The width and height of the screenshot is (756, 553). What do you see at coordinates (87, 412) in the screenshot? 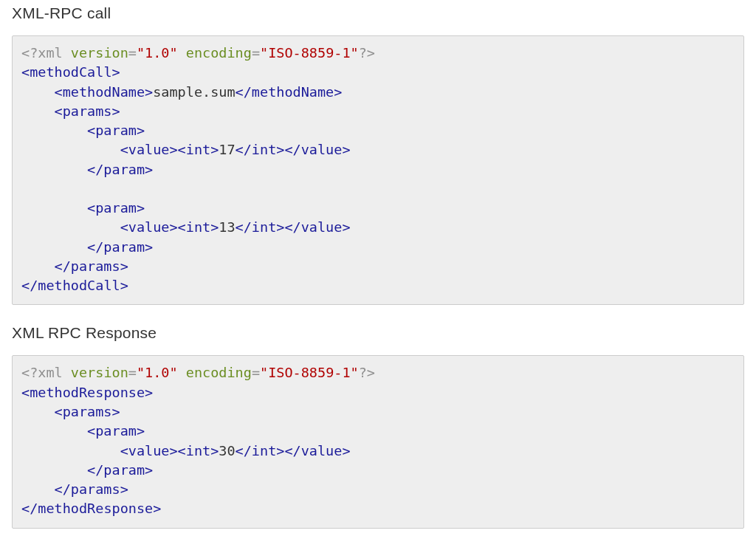
I see `resp-params-open: <params>` at bounding box center [87, 412].